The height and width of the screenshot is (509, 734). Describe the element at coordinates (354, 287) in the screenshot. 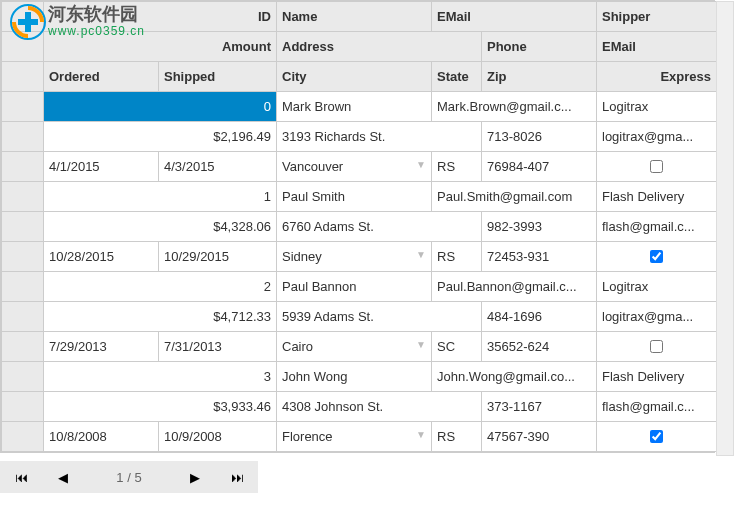

I see `cell-name: Paul Bannon` at that location.